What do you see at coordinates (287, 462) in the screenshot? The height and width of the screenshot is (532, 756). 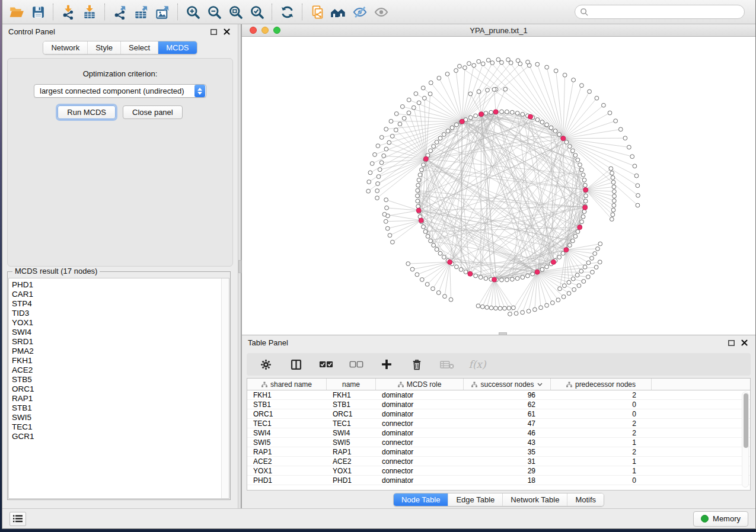 I see `cell-shared-name: ACE2` at bounding box center [287, 462].